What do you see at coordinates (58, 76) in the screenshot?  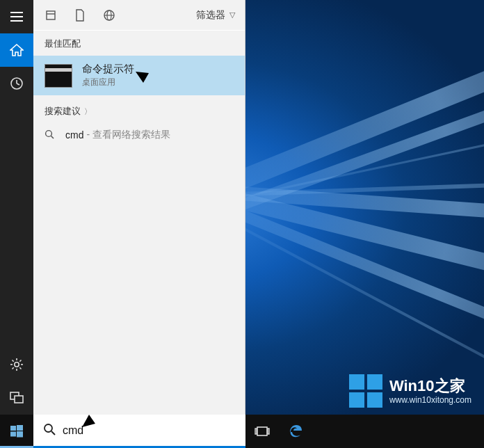 I see `cmd-app-icon` at bounding box center [58, 76].